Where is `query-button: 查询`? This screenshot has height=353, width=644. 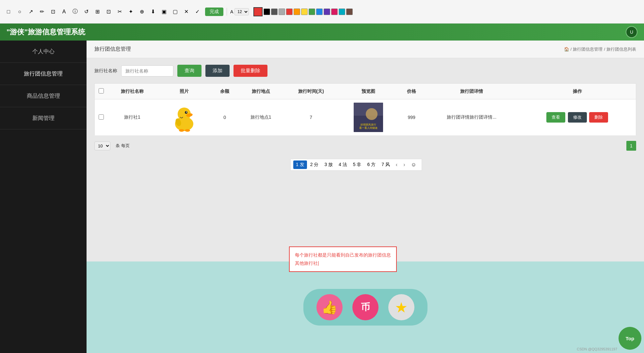 query-button: 查询 is located at coordinates (189, 71).